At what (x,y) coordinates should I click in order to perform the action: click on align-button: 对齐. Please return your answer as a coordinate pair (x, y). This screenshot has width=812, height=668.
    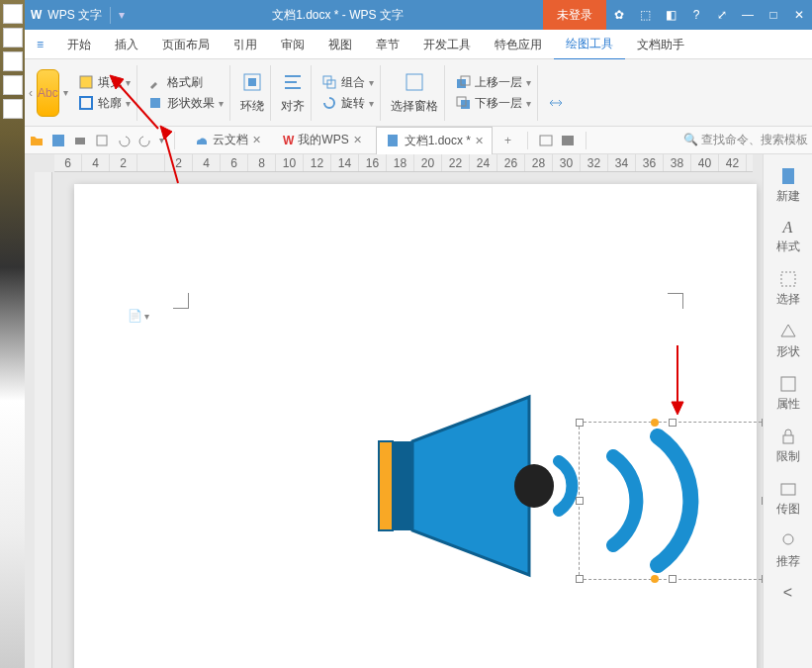
    Looking at the image, I should click on (293, 93).